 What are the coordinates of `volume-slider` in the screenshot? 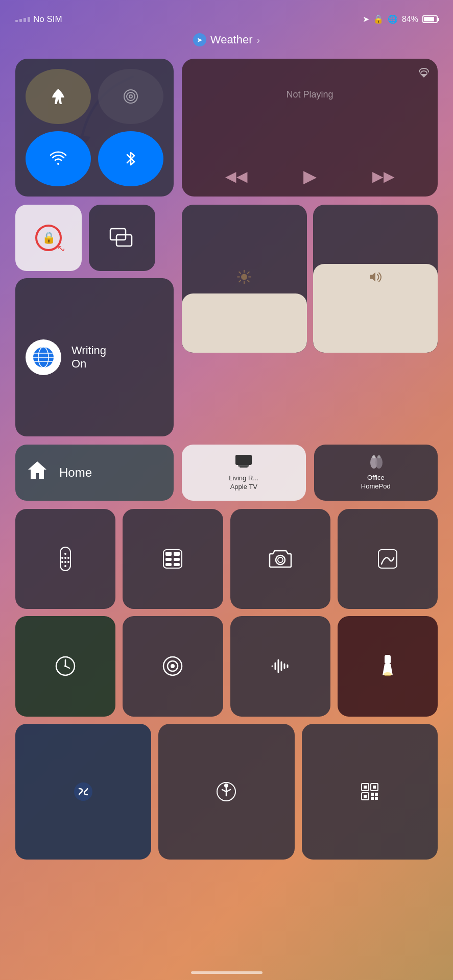 It's located at (376, 279).